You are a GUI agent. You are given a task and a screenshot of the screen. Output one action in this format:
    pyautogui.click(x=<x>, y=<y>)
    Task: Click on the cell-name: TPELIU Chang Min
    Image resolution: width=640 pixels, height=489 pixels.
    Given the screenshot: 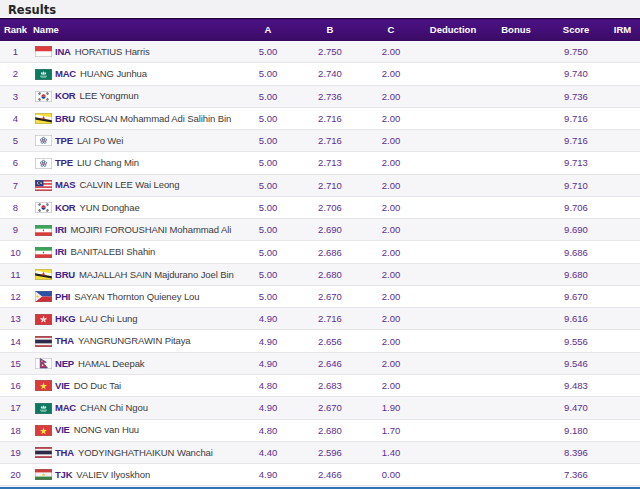 What is the action you would take?
    pyautogui.click(x=134, y=163)
    